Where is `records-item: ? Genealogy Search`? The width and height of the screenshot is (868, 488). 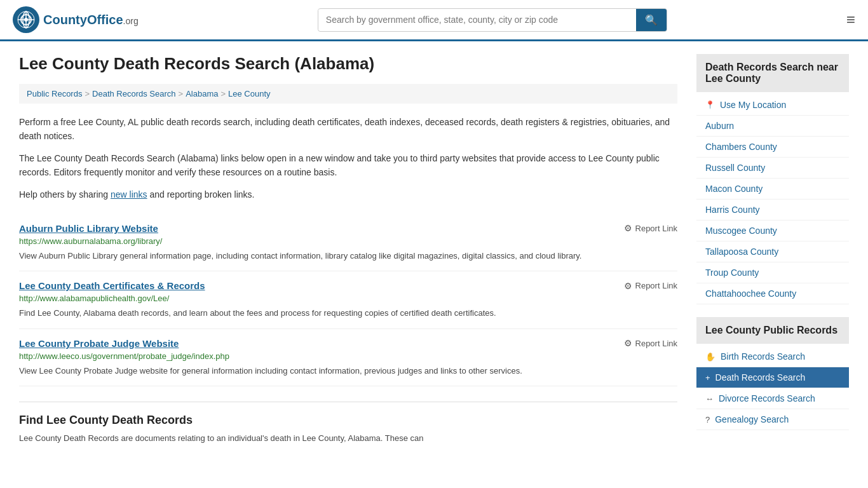 records-item: ? Genealogy Search is located at coordinates (773, 419).